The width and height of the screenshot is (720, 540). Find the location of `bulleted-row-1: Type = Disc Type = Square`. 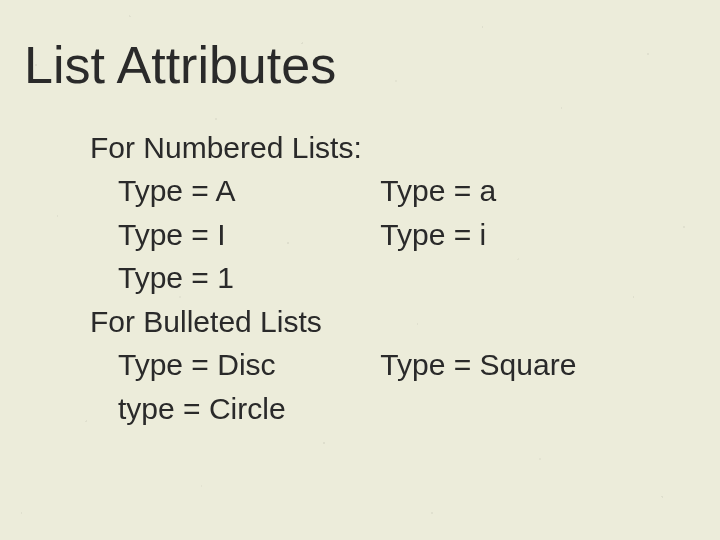

bulleted-row-1: Type = Disc Type = Square is located at coordinates (393, 365).